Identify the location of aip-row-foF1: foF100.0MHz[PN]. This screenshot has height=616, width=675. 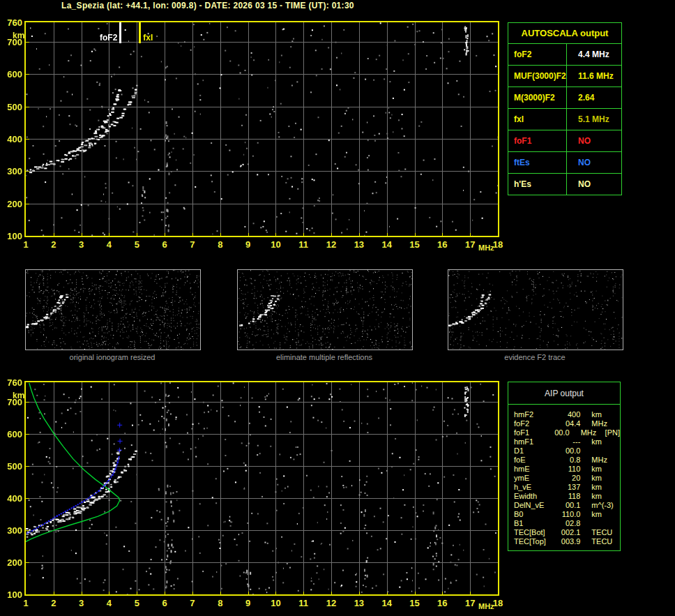
(567, 433).